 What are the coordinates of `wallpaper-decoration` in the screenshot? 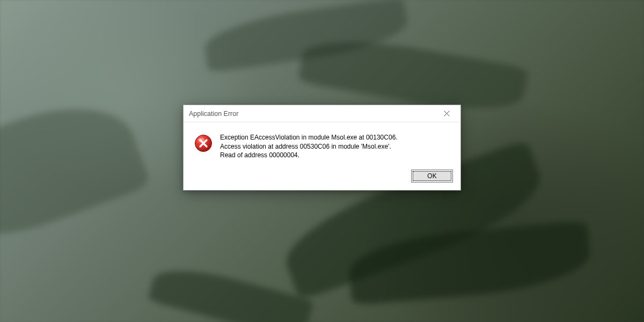 It's located at (76, 172).